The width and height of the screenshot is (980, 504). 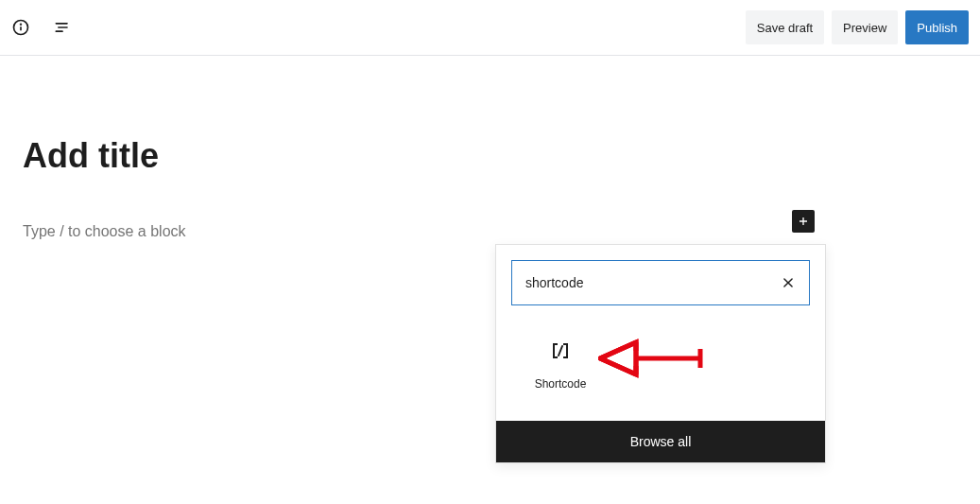 I want to click on post-body-input: Type / to choose a block, so click(x=501, y=232).